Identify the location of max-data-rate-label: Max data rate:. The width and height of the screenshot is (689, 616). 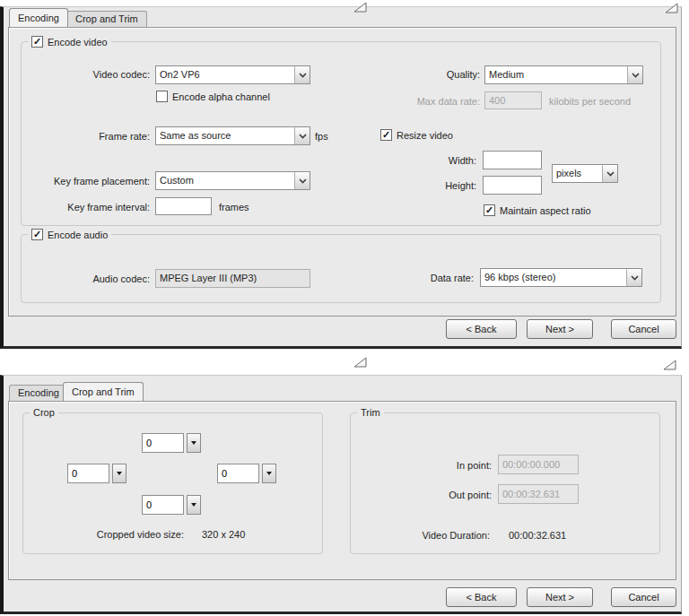
(423, 101).